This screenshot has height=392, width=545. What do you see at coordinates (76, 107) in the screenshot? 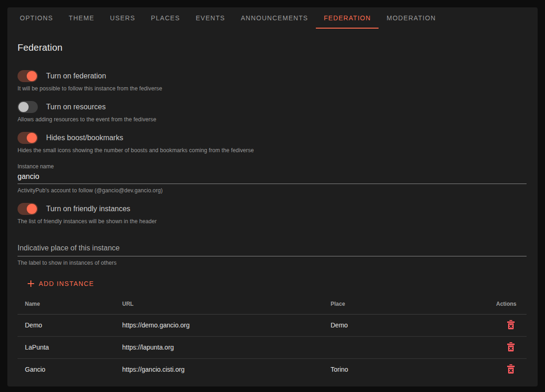
I see `toggle-label: Turn on resources` at bounding box center [76, 107].